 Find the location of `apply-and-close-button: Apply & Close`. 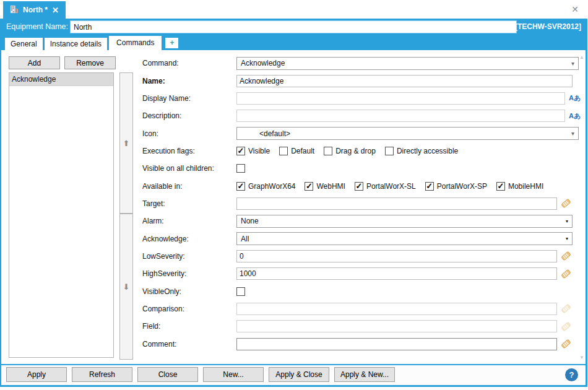

apply-and-close-button: Apply & Close is located at coordinates (299, 375).